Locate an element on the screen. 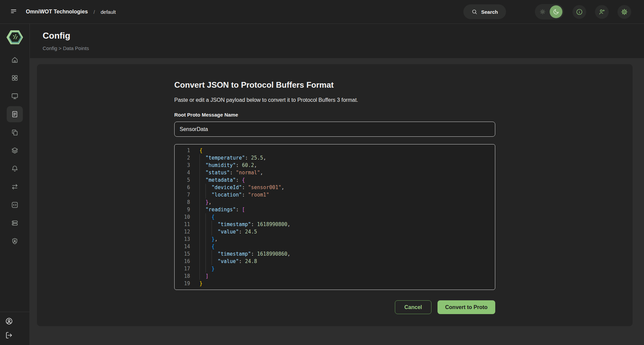 This screenshot has height=345, width=644. home-icon is located at coordinates (15, 60).